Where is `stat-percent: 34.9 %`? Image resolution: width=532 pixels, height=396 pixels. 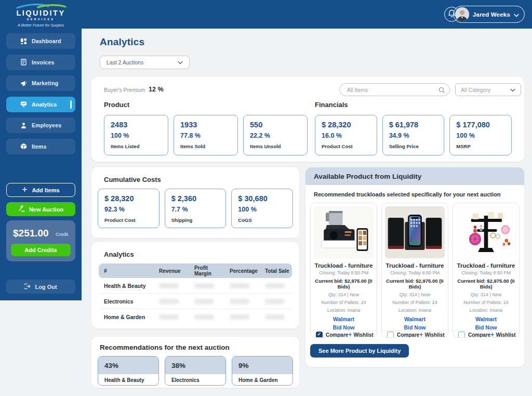 stat-percent: 34.9 % is located at coordinates (414, 136).